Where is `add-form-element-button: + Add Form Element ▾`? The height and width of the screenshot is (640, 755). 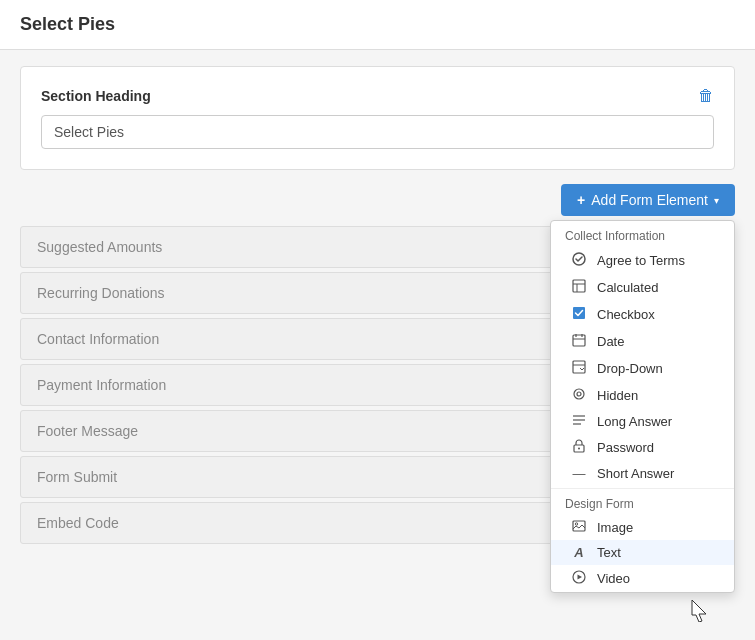
add-form-element-button: + Add Form Element ▾ is located at coordinates (648, 200).